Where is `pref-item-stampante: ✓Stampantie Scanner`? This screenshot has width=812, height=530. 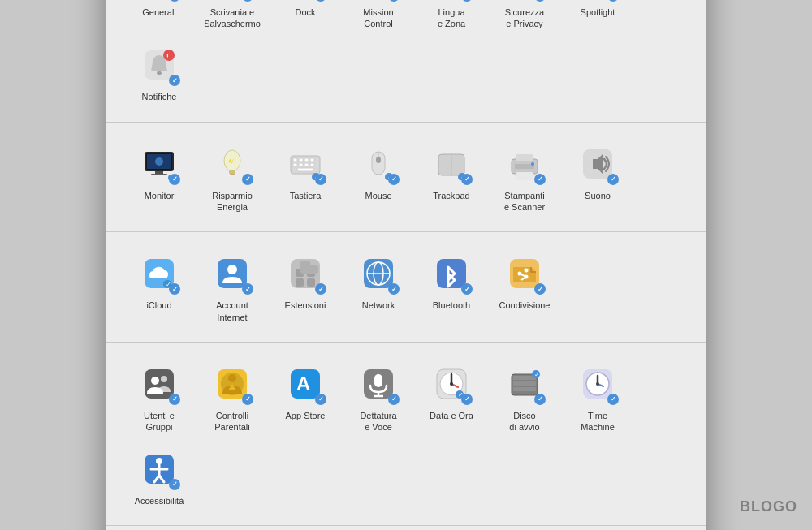 pref-item-stampante: ✓Stampantie Scanner is located at coordinates (525, 177).